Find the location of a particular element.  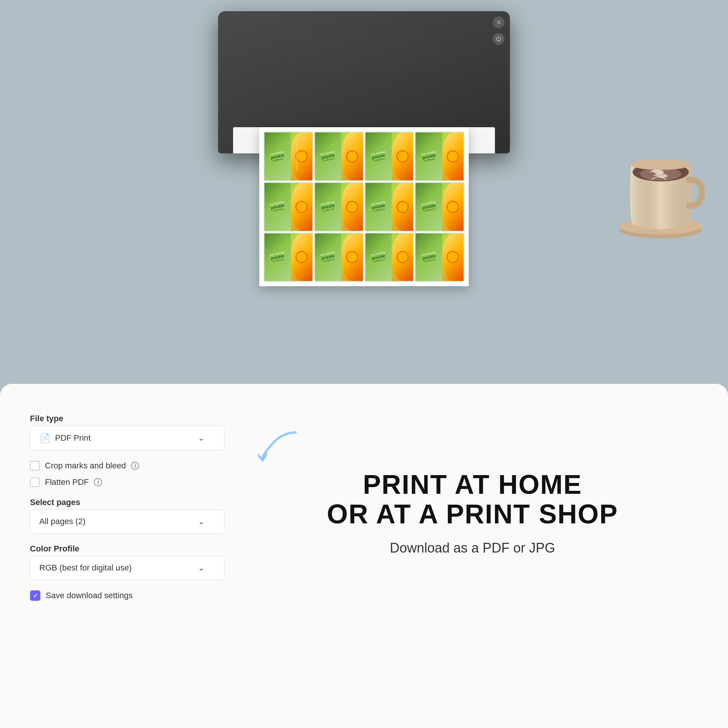

sticker-cell: Your teaching prickle of difference THAN… is located at coordinates (289, 156).